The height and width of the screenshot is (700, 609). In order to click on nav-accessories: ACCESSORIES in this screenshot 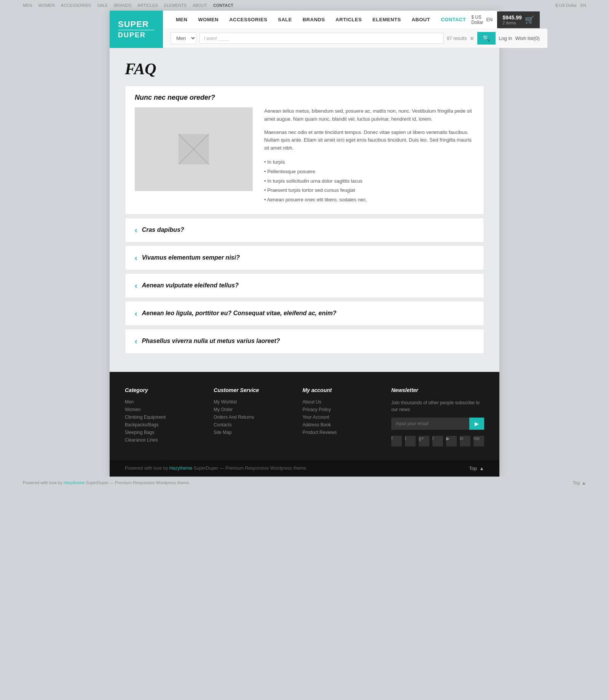, I will do `click(248, 20)`.